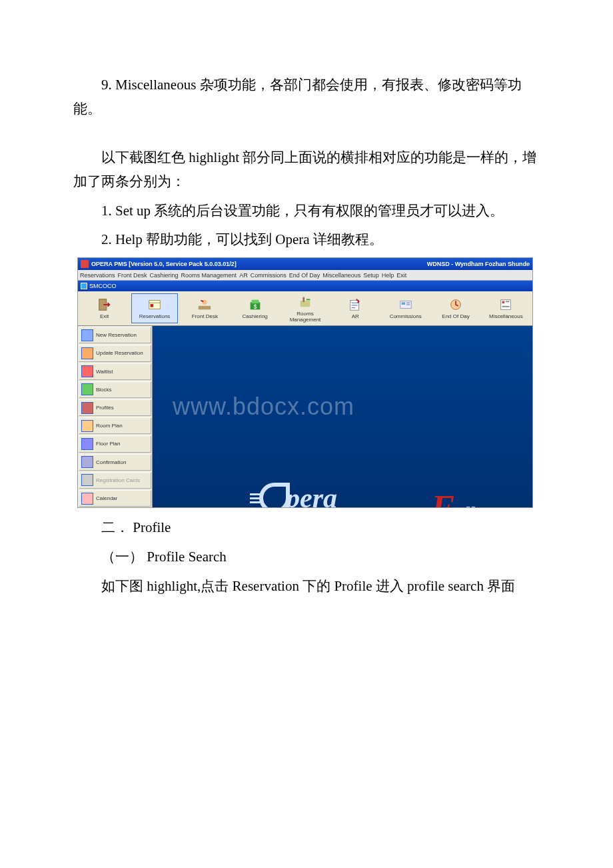 This screenshot has width=613, height=868. What do you see at coordinates (97, 275) in the screenshot?
I see `menu-reservations: Reservations` at bounding box center [97, 275].